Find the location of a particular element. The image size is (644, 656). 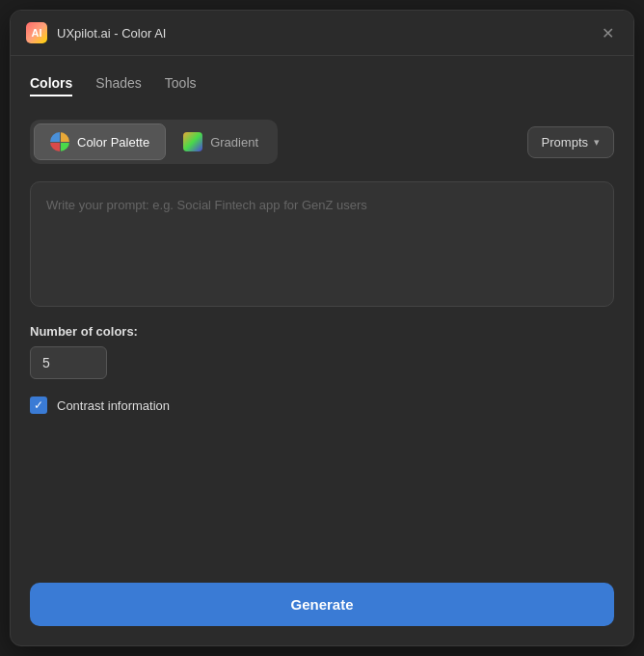

close-button: ✕ is located at coordinates (607, 33).